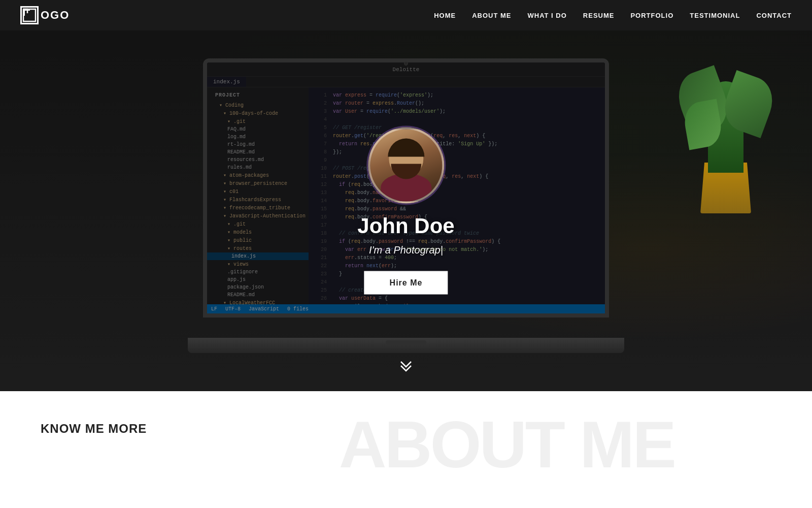 The height and width of the screenshot is (508, 812). I want to click on nav-about: ABOUT ME, so click(491, 15).